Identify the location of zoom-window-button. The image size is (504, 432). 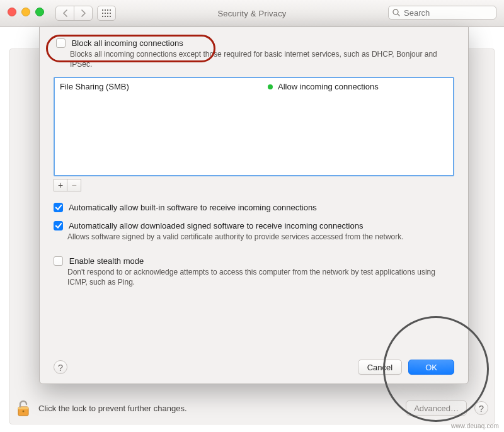
(40, 12).